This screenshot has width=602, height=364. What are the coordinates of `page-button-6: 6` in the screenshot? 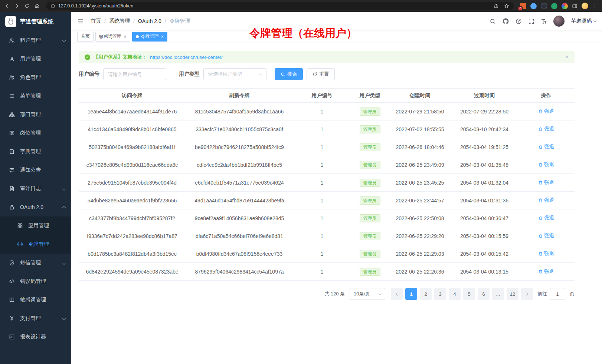 It's located at (484, 294).